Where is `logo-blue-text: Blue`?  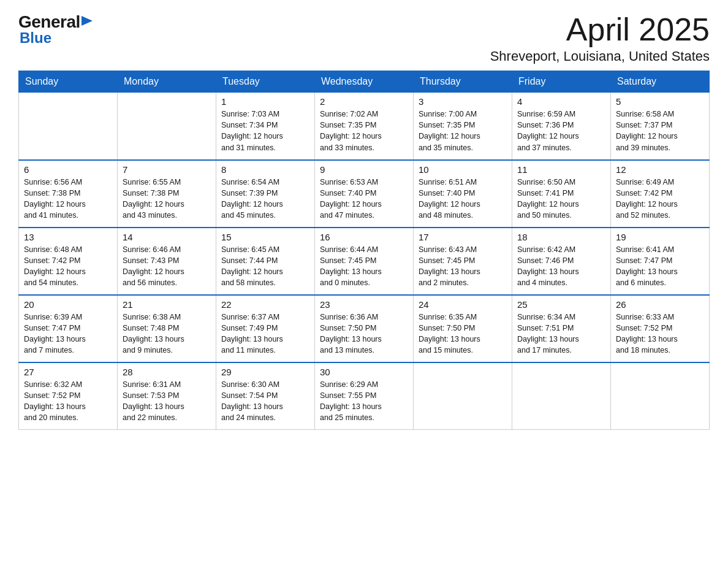 logo-blue-text: Blue is located at coordinates (36, 38).